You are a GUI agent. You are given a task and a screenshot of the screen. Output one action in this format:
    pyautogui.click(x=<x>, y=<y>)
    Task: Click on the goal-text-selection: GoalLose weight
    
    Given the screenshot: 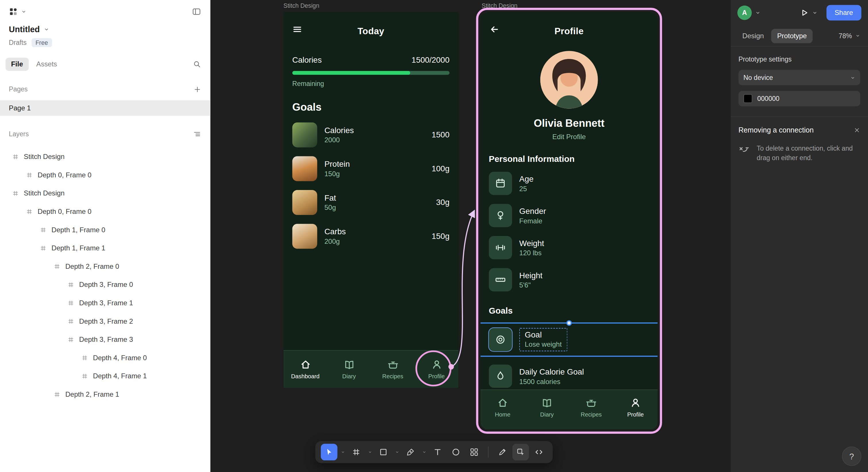 What is the action you would take?
    pyautogui.click(x=543, y=340)
    